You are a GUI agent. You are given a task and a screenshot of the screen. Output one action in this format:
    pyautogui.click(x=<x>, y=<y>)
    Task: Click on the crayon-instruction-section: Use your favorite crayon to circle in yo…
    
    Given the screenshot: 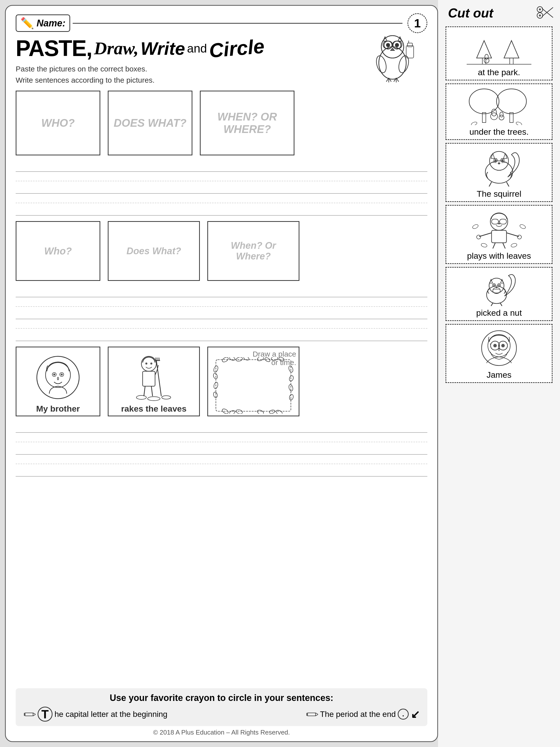 What is the action you would take?
    pyautogui.click(x=221, y=707)
    